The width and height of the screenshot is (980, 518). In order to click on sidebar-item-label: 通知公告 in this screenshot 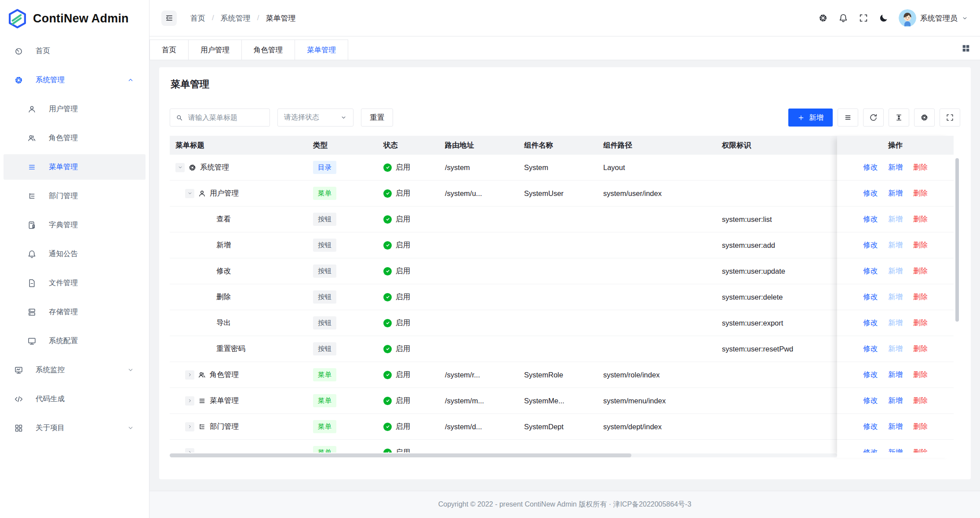, I will do `click(91, 254)`.